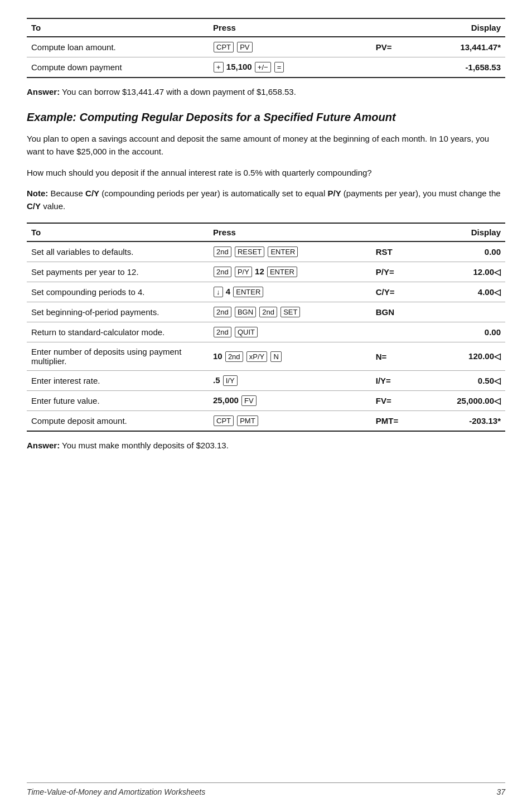  What do you see at coordinates (390, 381) in the screenshot?
I see `t2-row7-label: I/Y=` at bounding box center [390, 381].